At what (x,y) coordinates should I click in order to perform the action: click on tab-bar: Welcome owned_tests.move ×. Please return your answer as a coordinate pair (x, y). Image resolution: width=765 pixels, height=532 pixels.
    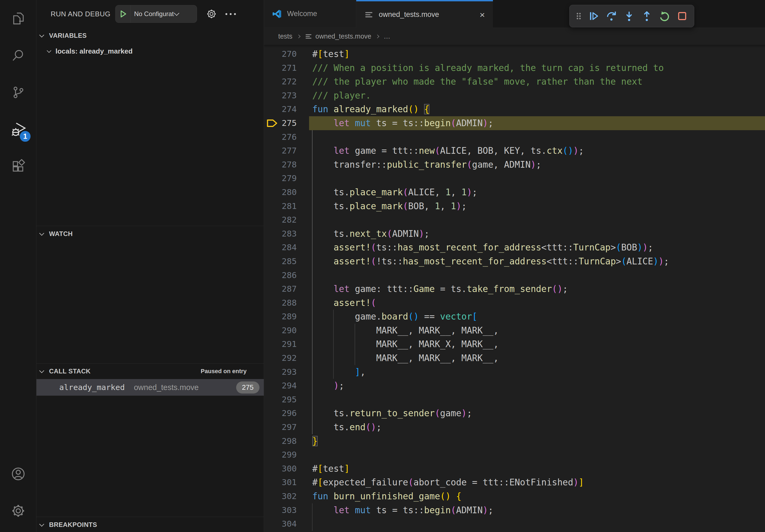
    Looking at the image, I should click on (514, 14).